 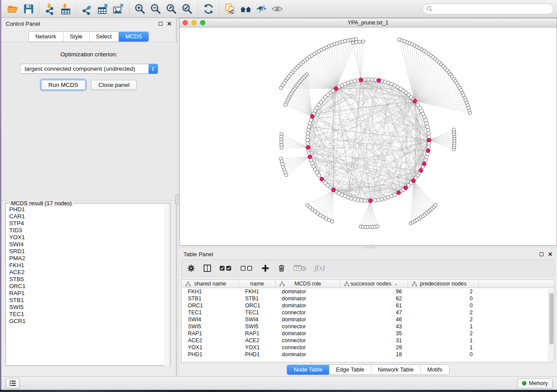 I want to click on table-row: FKH1FKH1dominator962, so click(x=368, y=292).